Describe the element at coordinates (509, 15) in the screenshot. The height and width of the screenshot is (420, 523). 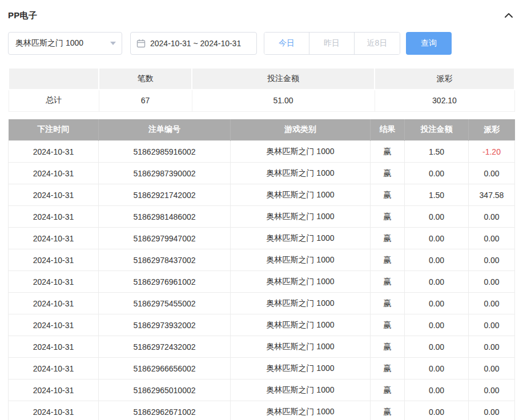
I see `collapse-chevron-icon` at that location.